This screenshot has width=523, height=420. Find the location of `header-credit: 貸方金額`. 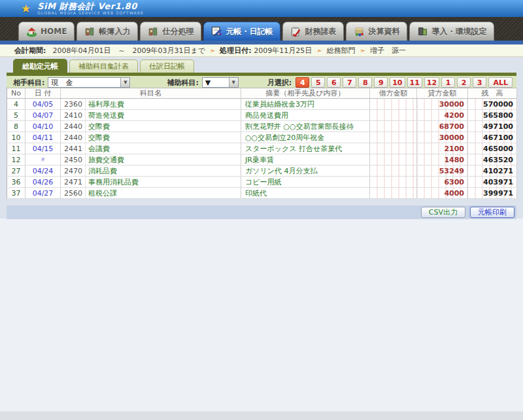

header-credit: 貸方金額 is located at coordinates (443, 94).